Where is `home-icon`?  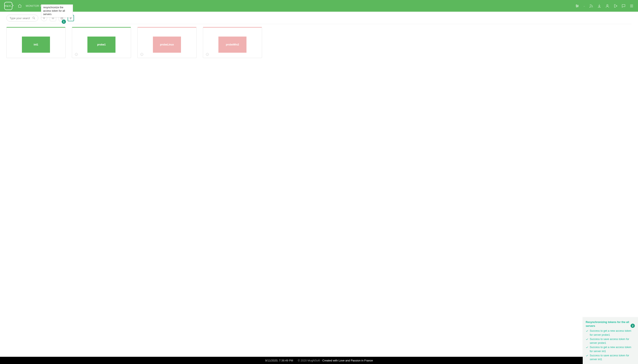
home-icon is located at coordinates (20, 6).